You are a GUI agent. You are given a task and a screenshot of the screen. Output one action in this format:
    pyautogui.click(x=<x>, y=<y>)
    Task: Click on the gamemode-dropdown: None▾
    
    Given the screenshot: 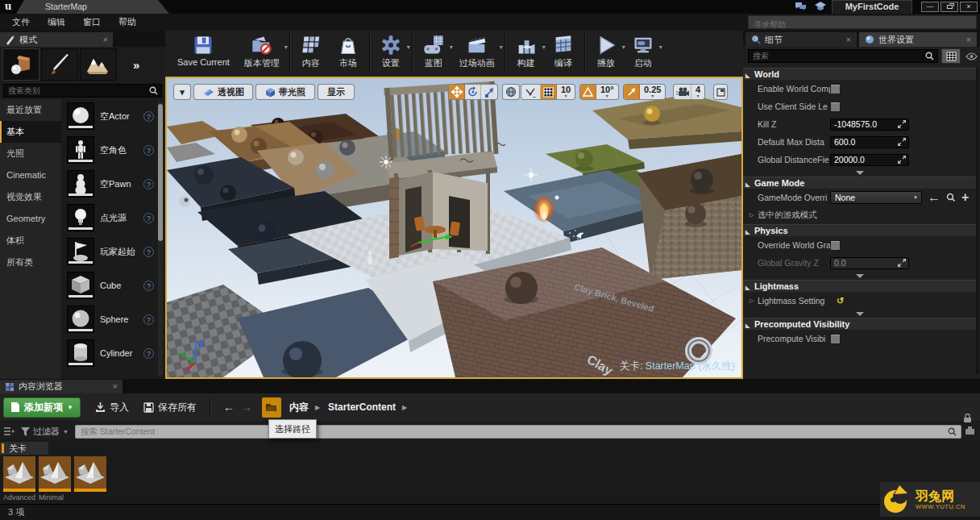 What is the action you would take?
    pyautogui.click(x=876, y=198)
    